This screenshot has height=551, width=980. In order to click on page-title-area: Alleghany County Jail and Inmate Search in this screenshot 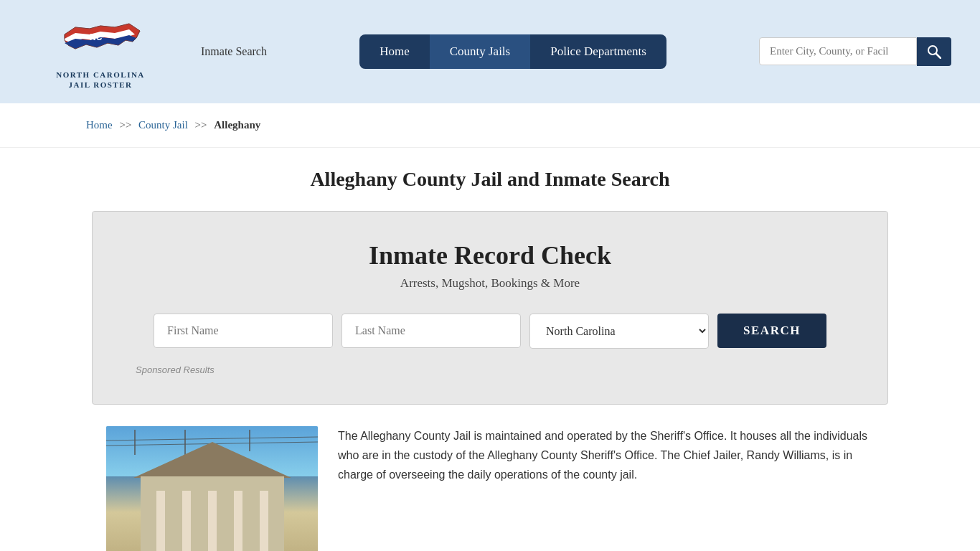, I will do `click(490, 176)`.